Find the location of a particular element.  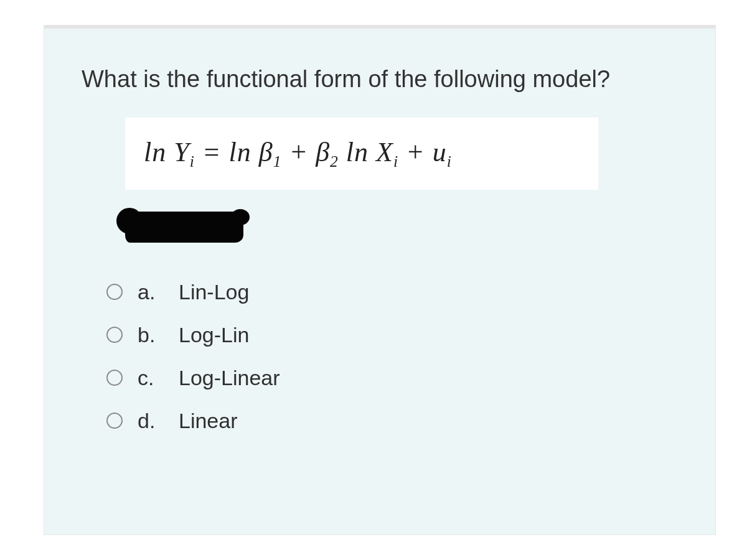

eq-ln-lhs: ln is located at coordinates (155, 152).